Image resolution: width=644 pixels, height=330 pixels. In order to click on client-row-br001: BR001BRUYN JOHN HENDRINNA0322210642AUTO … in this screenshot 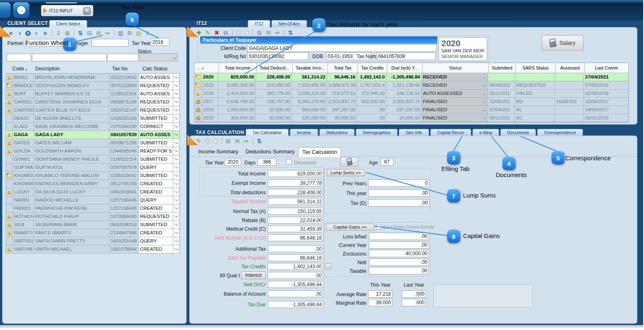, I will do `click(93, 78)`.